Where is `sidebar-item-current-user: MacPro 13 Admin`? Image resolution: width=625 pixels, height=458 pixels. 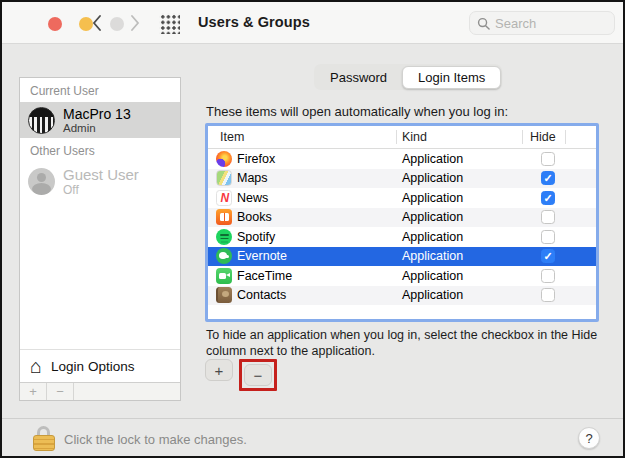 sidebar-item-current-user: MacPro 13 Admin is located at coordinates (100, 120).